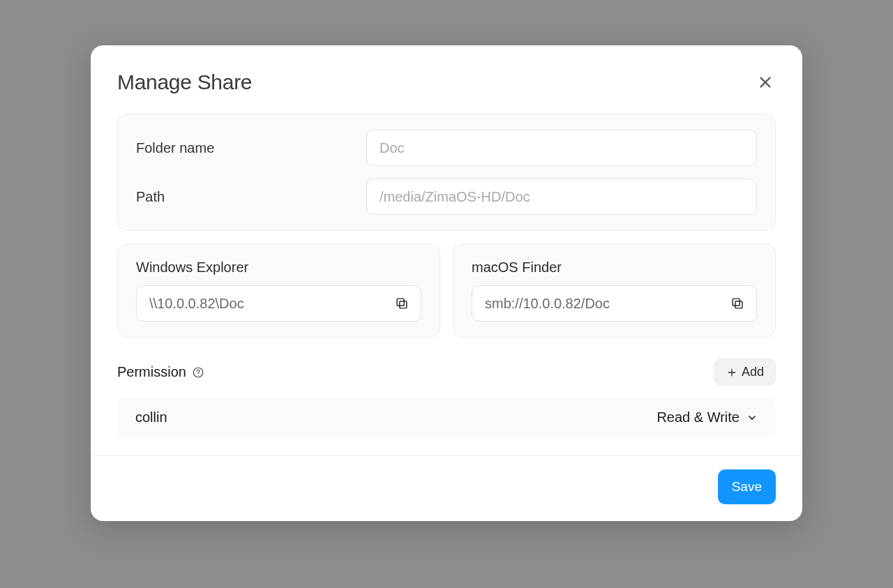 The image size is (893, 588). What do you see at coordinates (251, 148) in the screenshot?
I see `folder-name-label: Folder name` at bounding box center [251, 148].